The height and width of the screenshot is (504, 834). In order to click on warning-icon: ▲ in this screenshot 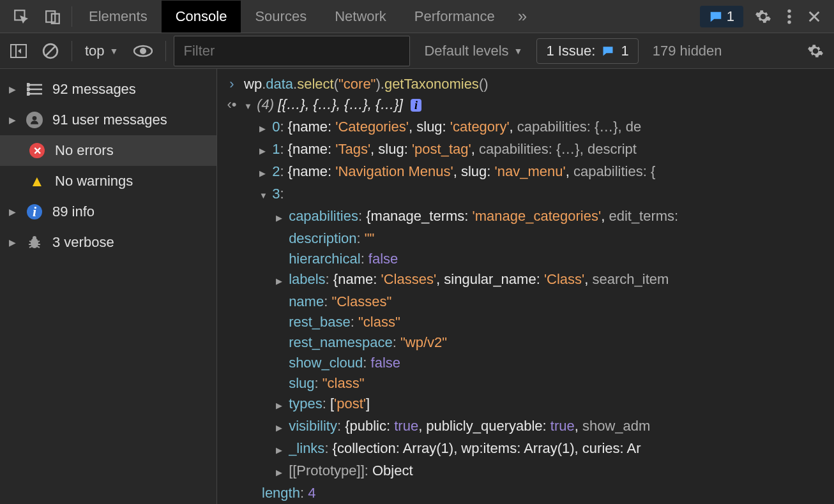, I will do `click(37, 181)`.